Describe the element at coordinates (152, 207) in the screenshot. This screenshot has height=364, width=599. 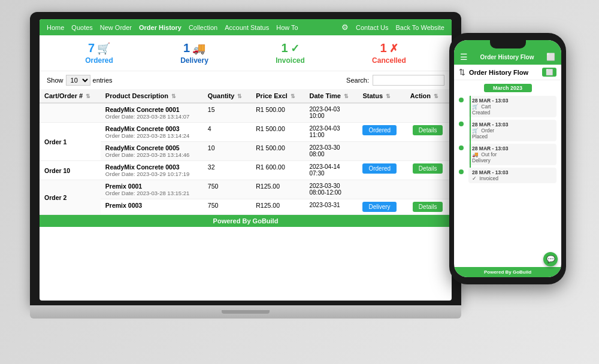
I see `product-cell: Premix 0003` at that location.